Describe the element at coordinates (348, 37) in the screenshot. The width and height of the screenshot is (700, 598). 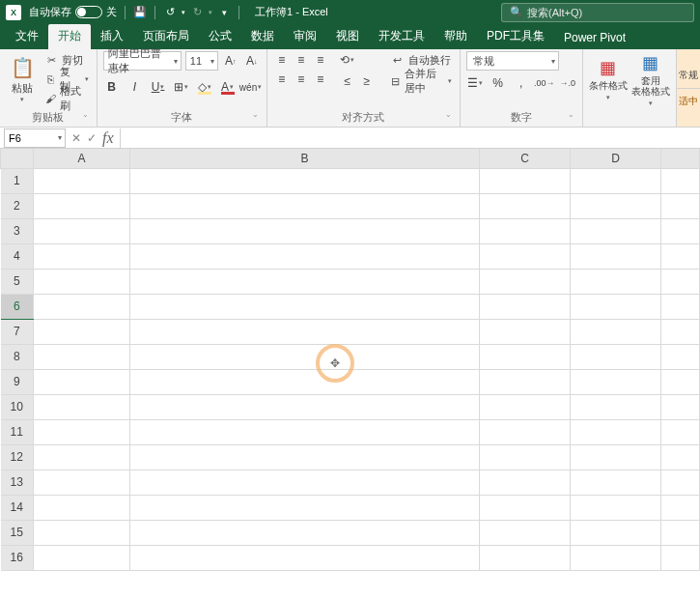
I see `tab-视图: 视图` at that location.